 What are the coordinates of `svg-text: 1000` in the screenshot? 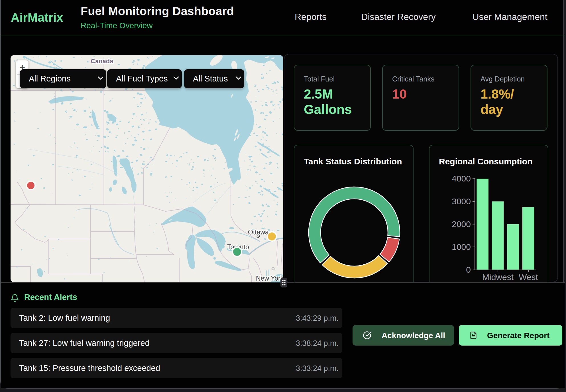 It's located at (461, 247).